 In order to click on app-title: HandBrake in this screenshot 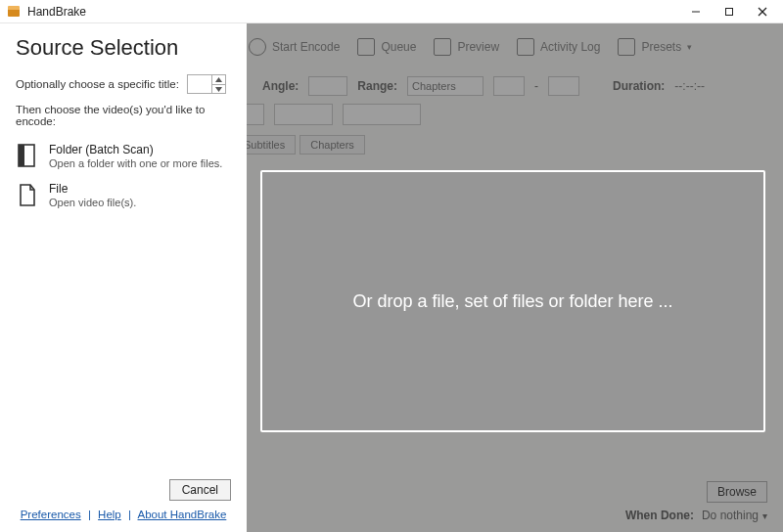, I will do `click(57, 12)`.